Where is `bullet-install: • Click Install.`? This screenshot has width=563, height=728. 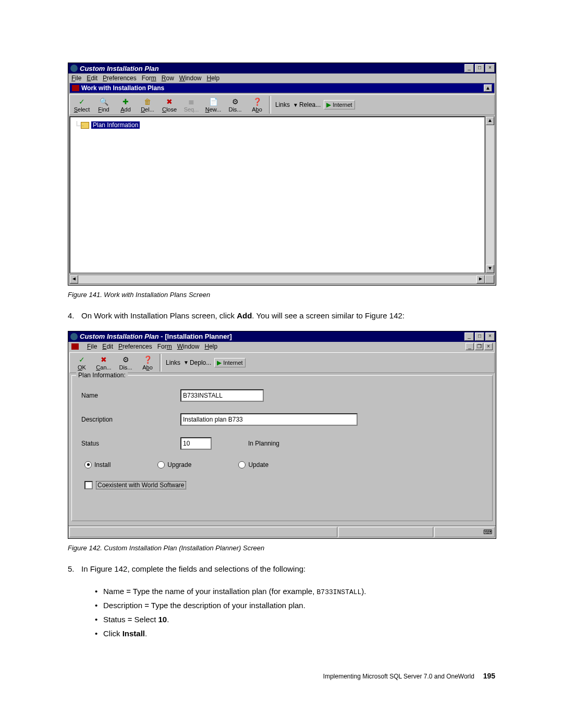 bullet-install: • Click Install. is located at coordinates (295, 634).